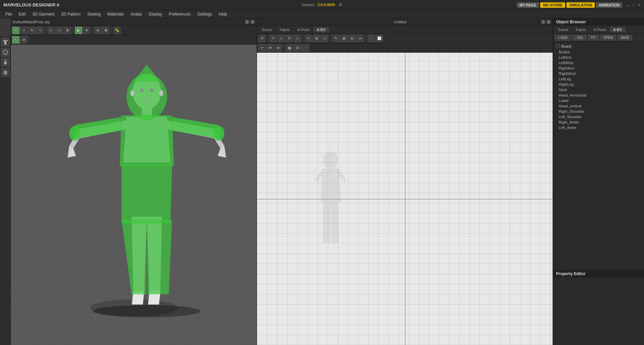 This screenshot has height=345, width=644. Describe the element at coordinates (270, 48) in the screenshot. I see `tool-mirror-2d: ⇌` at that location.